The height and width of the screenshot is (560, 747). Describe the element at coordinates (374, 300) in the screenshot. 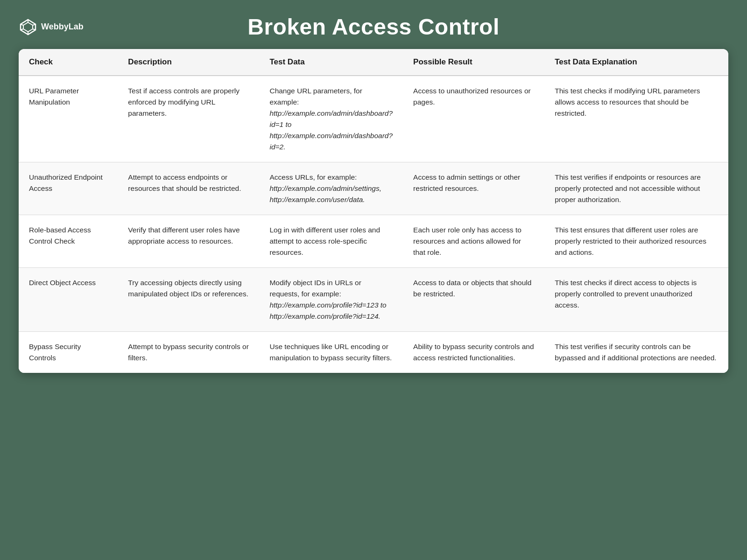

I see `table-row: Direct Object AccessTry accessing object…` at that location.